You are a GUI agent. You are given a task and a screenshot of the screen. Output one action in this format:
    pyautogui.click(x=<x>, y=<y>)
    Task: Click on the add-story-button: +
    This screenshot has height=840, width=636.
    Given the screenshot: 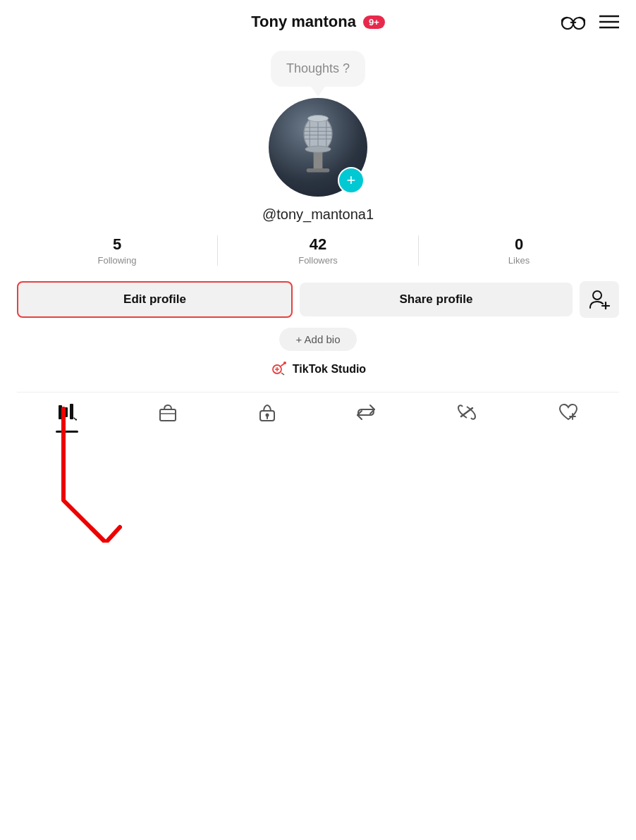 What is the action you would take?
    pyautogui.click(x=351, y=180)
    